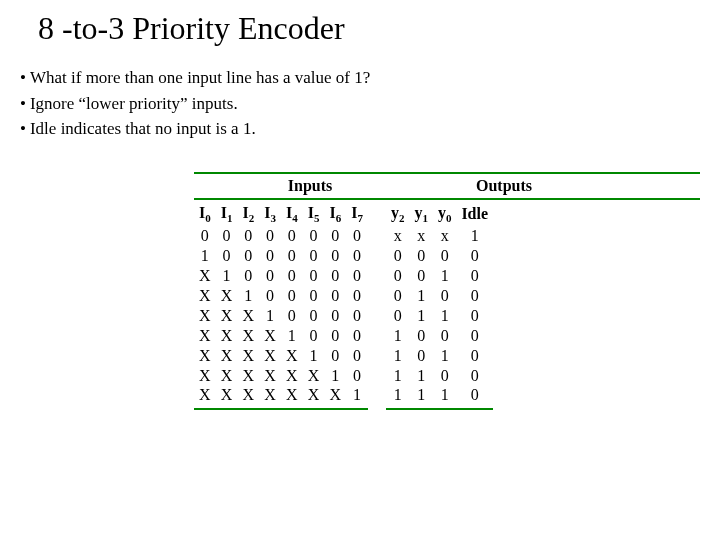  Describe the element at coordinates (398, 213) in the screenshot. I see `col-header-y2: y2` at that location.